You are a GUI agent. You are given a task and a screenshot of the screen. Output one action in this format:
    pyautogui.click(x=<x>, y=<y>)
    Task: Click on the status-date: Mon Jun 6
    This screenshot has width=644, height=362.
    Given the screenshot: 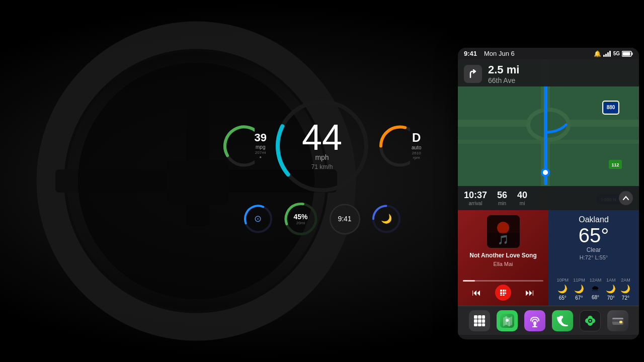 What is the action you would take?
    pyautogui.click(x=499, y=53)
    